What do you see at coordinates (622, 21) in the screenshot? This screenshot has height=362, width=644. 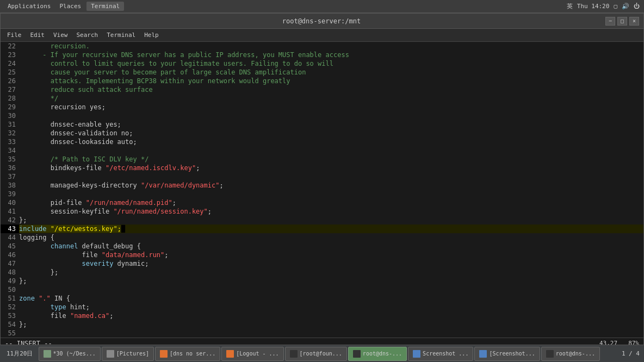 I see `maximize-button: □` at bounding box center [622, 21].